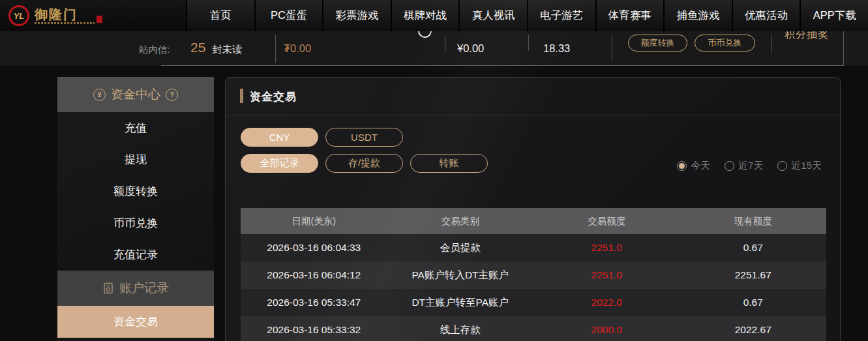 This screenshot has height=341, width=868. What do you see at coordinates (754, 248) in the screenshot?
I see `row-1-cell-4: 0.67` at bounding box center [754, 248].